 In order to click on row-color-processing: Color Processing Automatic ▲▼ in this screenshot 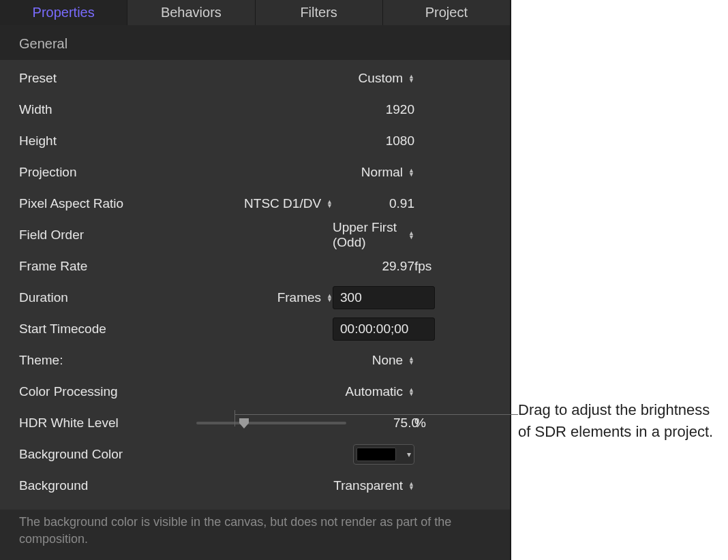, I will do `click(255, 392)`.